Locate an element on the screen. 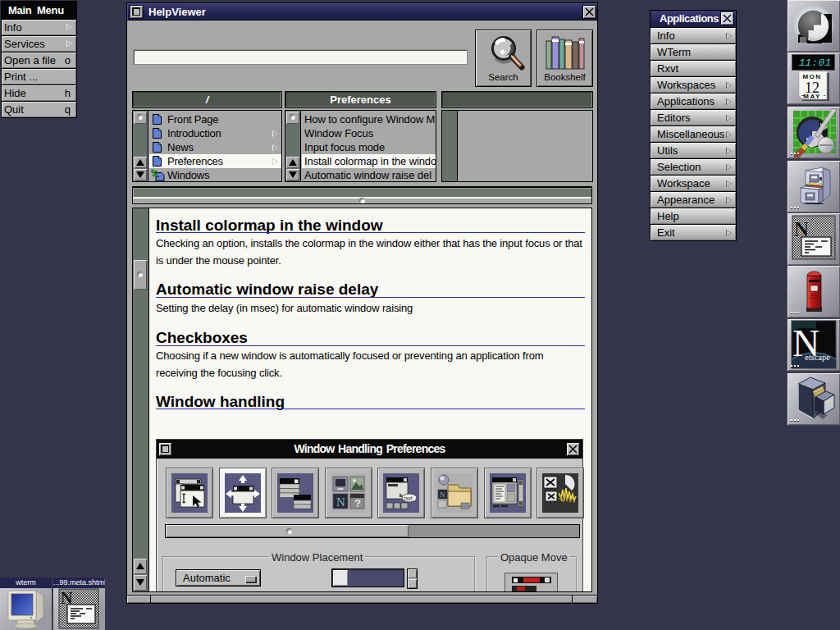  svg-text: MAY is located at coordinates (812, 97).